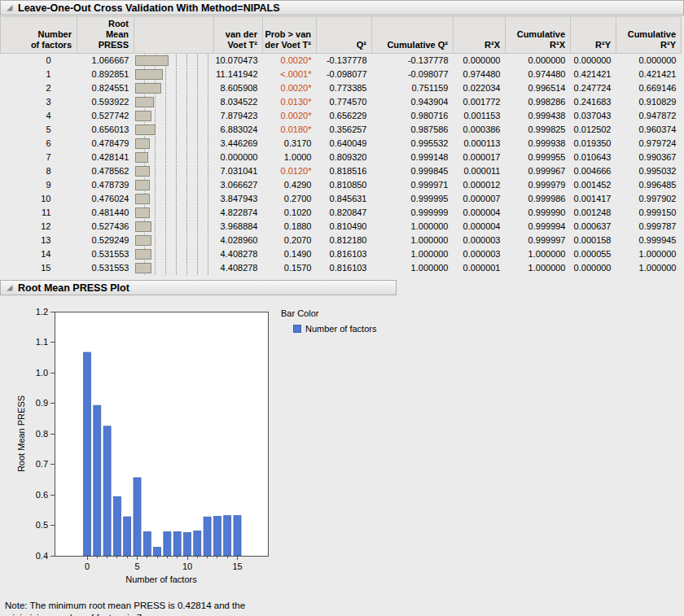  I want to click on cell-r2y: 0.004666, so click(594, 171).